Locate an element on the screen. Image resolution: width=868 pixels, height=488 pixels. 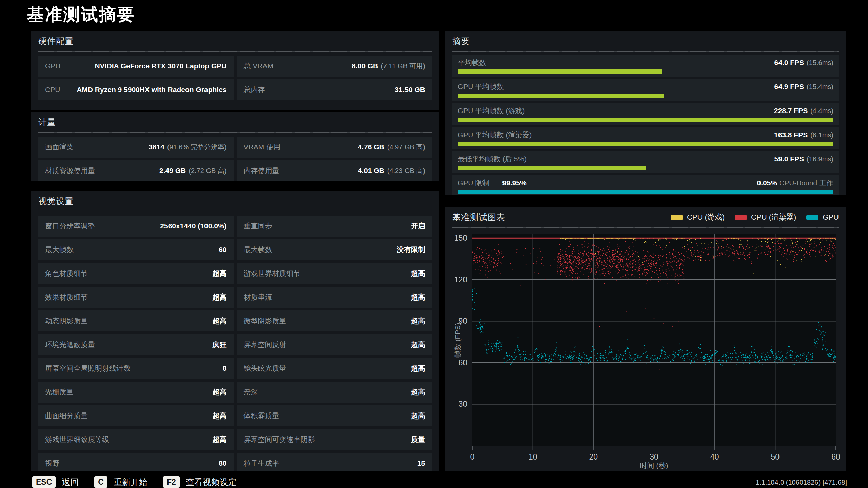
build-version: 1.1.104.0 (10601826) [471.68] is located at coordinates (802, 483).